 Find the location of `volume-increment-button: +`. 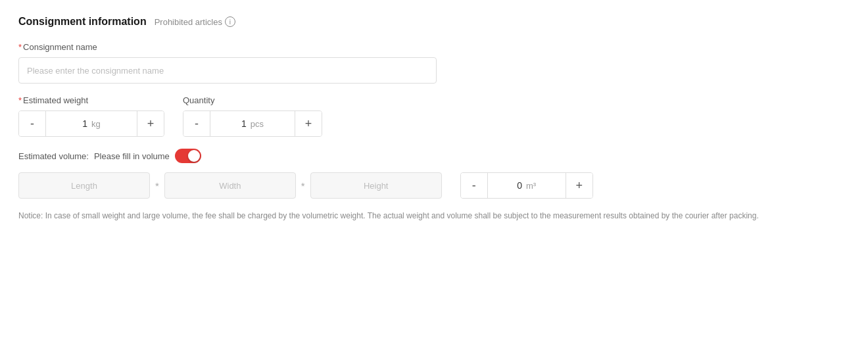

volume-increment-button: + is located at coordinates (579, 185).